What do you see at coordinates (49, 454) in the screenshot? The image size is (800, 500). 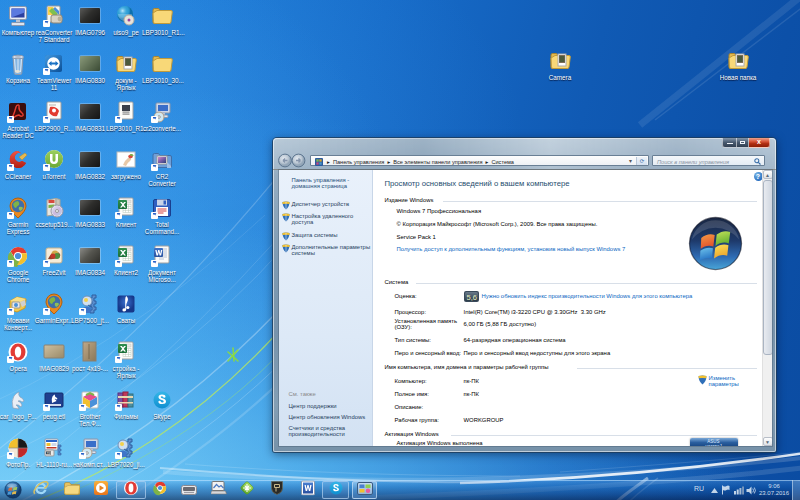 I see `svg-text: ZIP` at bounding box center [49, 454].